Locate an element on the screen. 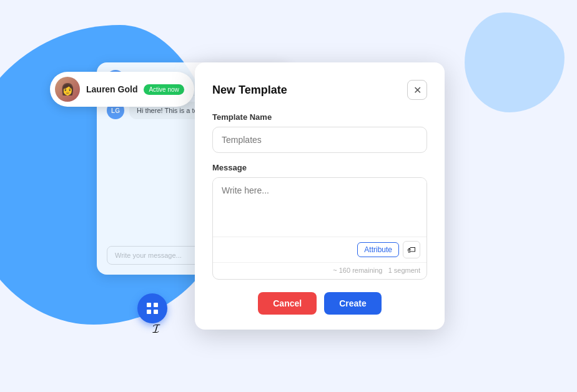  emoji-button: 🏷 is located at coordinates (412, 250).